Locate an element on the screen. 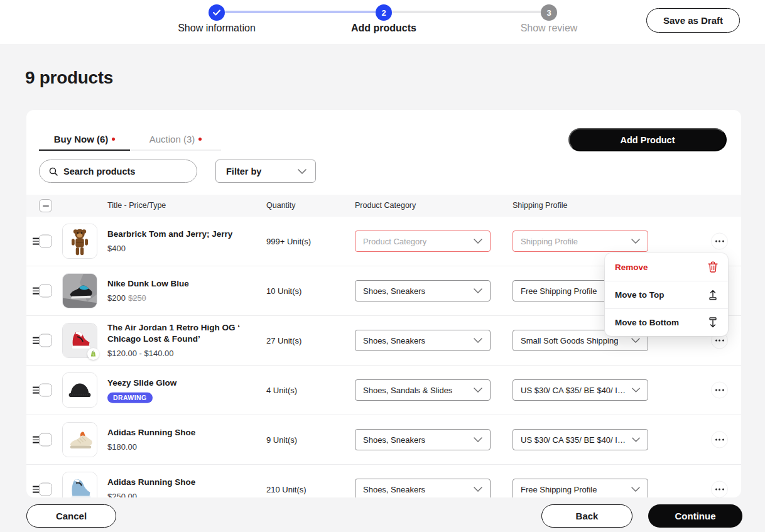 This screenshot has width=765, height=532. shipping-profile-select: Shipping Profile is located at coordinates (580, 241).